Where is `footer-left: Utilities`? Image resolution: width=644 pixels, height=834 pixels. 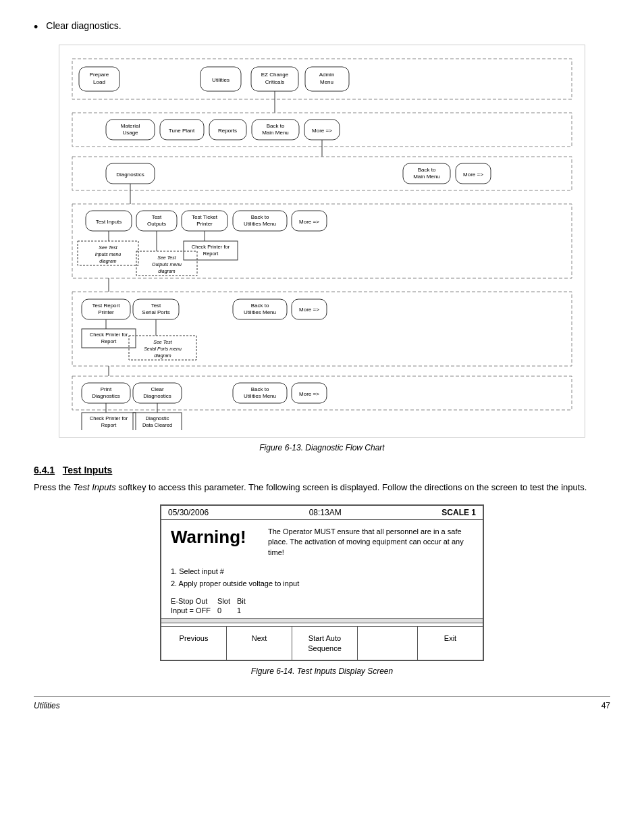 footer-left: Utilities is located at coordinates (47, 706).